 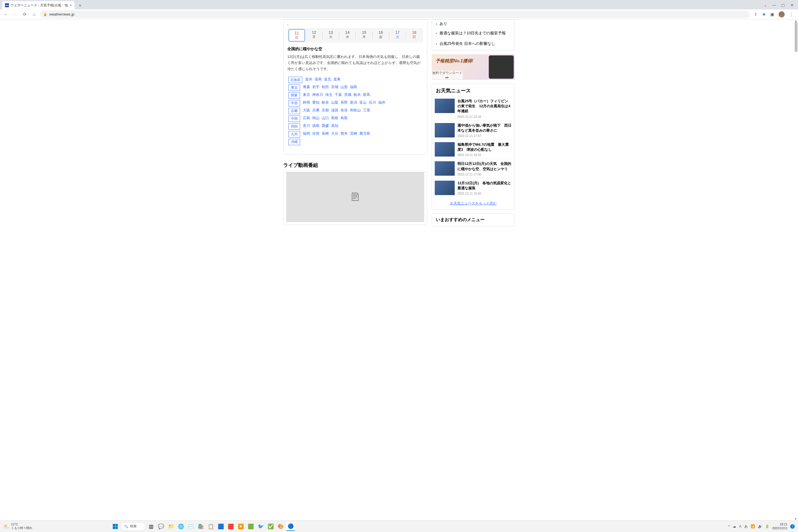 I want to click on region-link: 岡山, so click(x=316, y=118).